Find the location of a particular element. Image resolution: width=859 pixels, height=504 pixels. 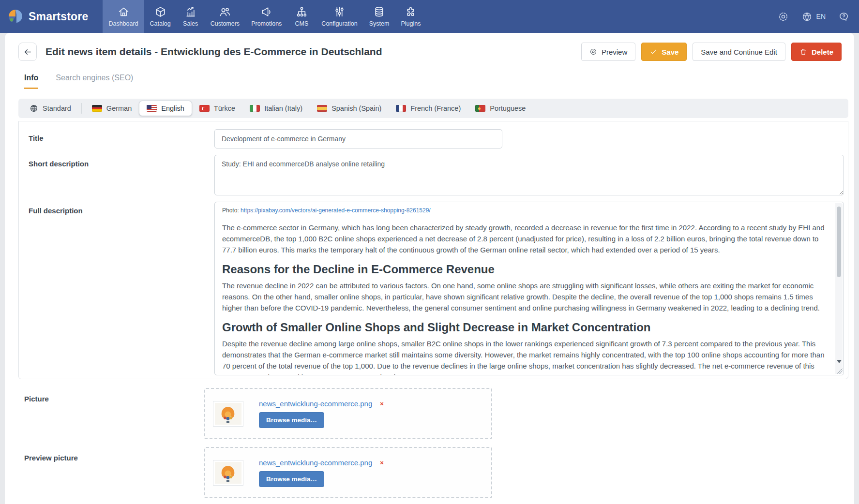

nav-item-promotions: Promotions is located at coordinates (266, 16).